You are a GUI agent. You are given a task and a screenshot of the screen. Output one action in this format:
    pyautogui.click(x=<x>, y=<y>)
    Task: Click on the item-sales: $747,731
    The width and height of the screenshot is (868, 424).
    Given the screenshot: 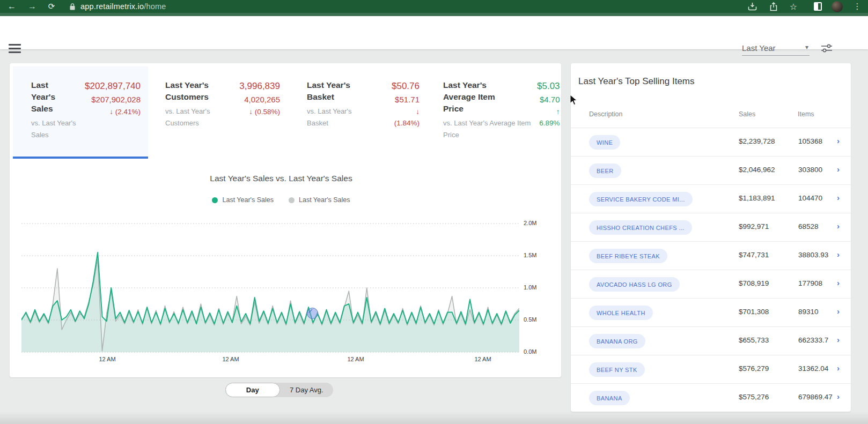 What is the action you would take?
    pyautogui.click(x=754, y=255)
    